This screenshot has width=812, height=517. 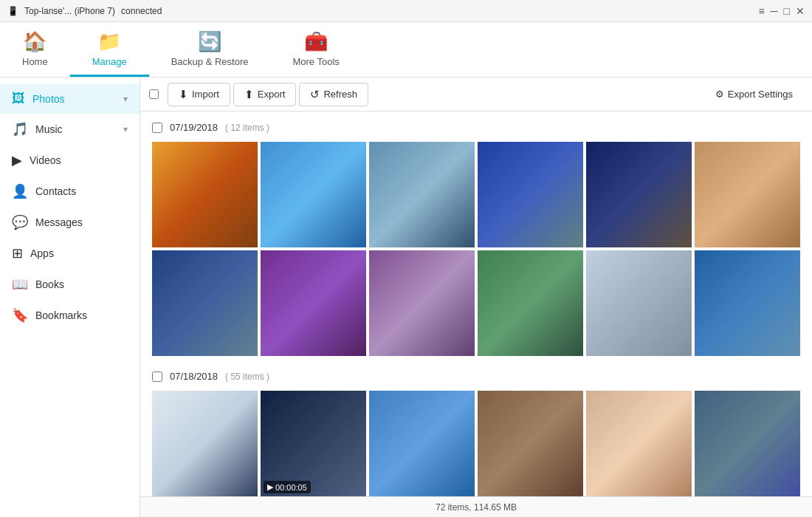 What do you see at coordinates (13, 11) in the screenshot?
I see `device-icon: 📱` at bounding box center [13, 11].